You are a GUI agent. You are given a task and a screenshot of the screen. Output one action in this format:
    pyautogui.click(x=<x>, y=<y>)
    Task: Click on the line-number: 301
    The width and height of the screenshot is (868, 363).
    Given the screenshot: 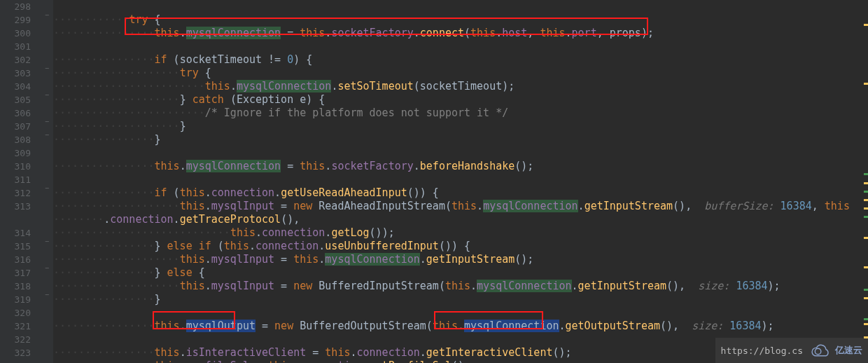 What is the action you would take?
    pyautogui.click(x=15, y=46)
    